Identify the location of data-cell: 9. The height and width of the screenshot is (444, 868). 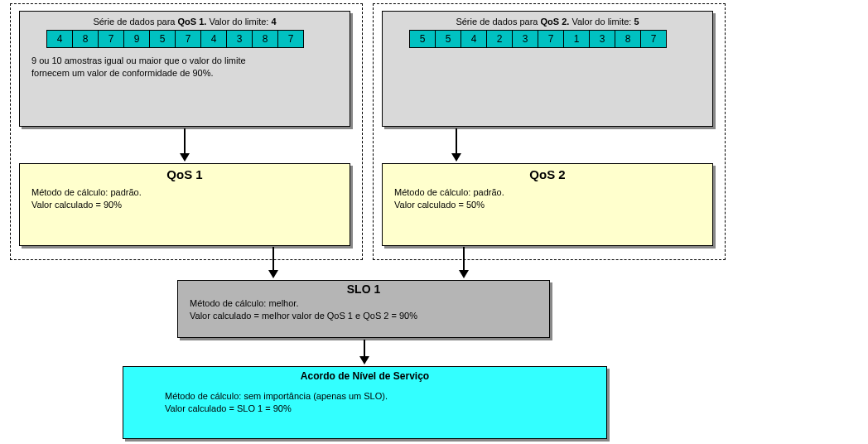
(136, 39).